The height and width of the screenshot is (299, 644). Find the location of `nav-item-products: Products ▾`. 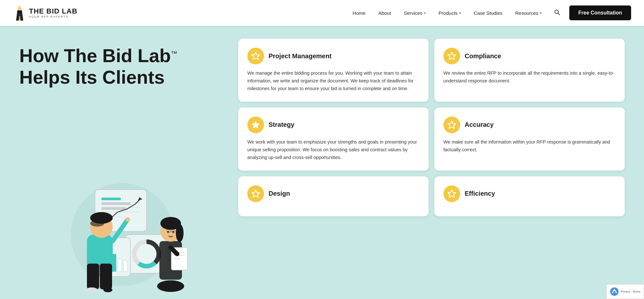

nav-item-products: Products ▾ is located at coordinates (450, 13).